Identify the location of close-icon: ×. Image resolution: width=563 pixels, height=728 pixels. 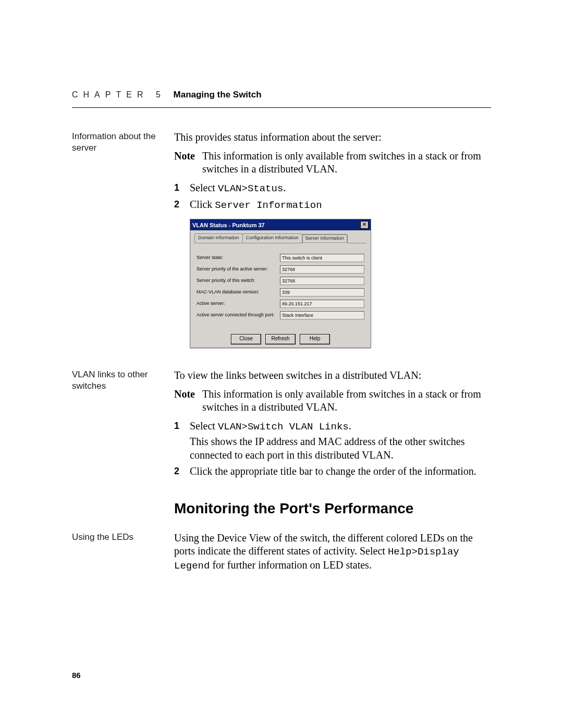
(364, 225).